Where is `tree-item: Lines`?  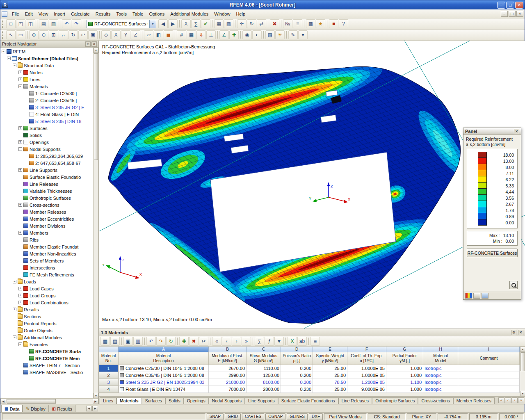 tree-item: Lines is located at coordinates (47, 80).